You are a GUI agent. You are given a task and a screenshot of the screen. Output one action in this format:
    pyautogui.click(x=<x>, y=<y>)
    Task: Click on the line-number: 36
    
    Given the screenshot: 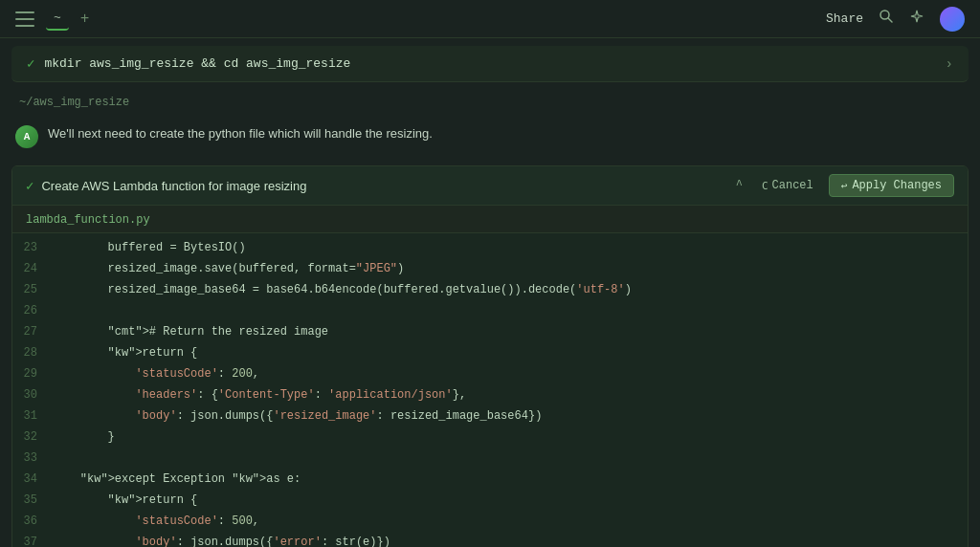 What is the action you would take?
    pyautogui.click(x=33, y=521)
    